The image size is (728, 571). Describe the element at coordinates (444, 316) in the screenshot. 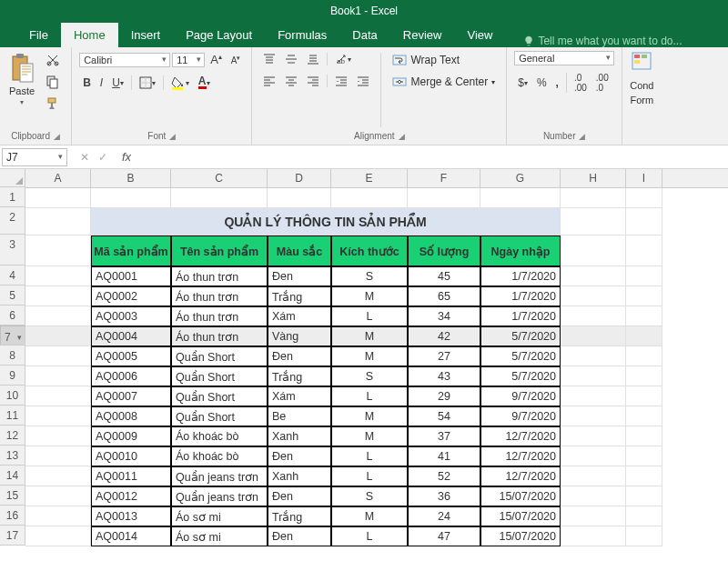

I see `table-cell: 34` at that location.